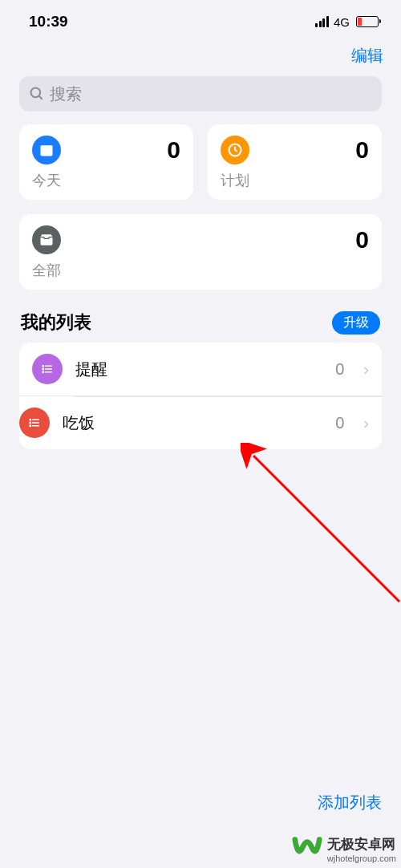 Image resolution: width=401 pixels, height=868 pixels. I want to click on status-indicators: 4G, so click(346, 22).